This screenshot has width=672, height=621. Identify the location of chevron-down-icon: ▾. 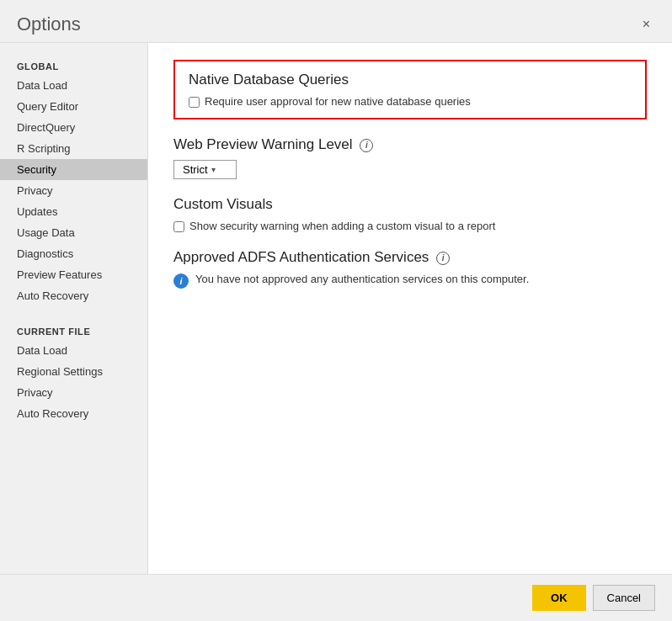
(214, 170).